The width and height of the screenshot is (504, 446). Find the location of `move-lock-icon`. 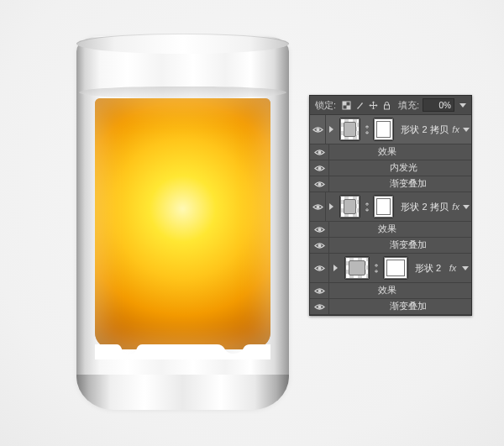

move-lock-icon is located at coordinates (373, 106).